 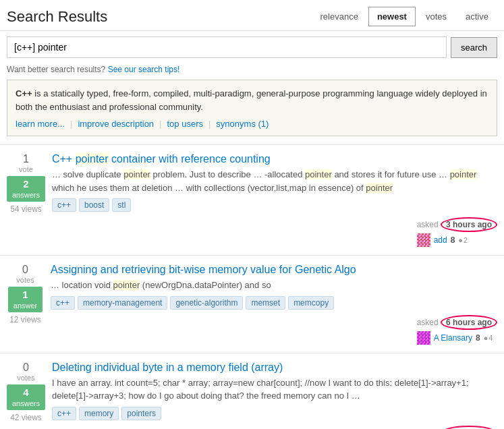 What do you see at coordinates (121, 205) in the screenshot?
I see `tag: stl` at bounding box center [121, 205].